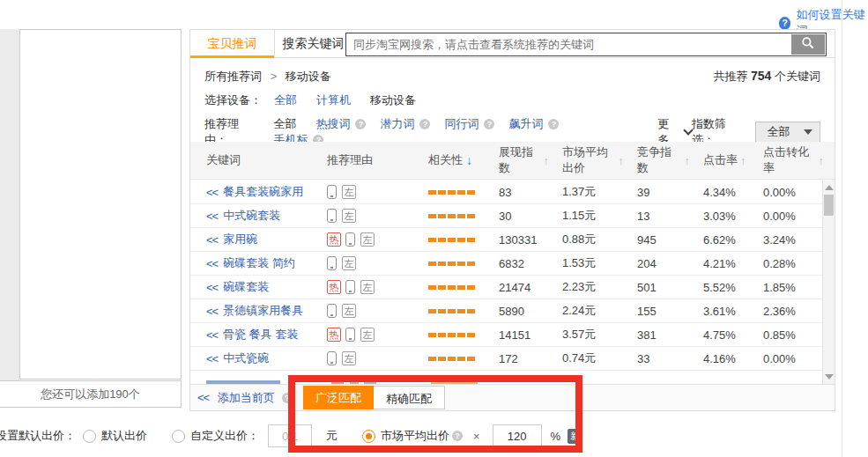 Image resolution: width=868 pixels, height=457 pixels. I want to click on ctr-value: 3.61%, so click(723, 311).